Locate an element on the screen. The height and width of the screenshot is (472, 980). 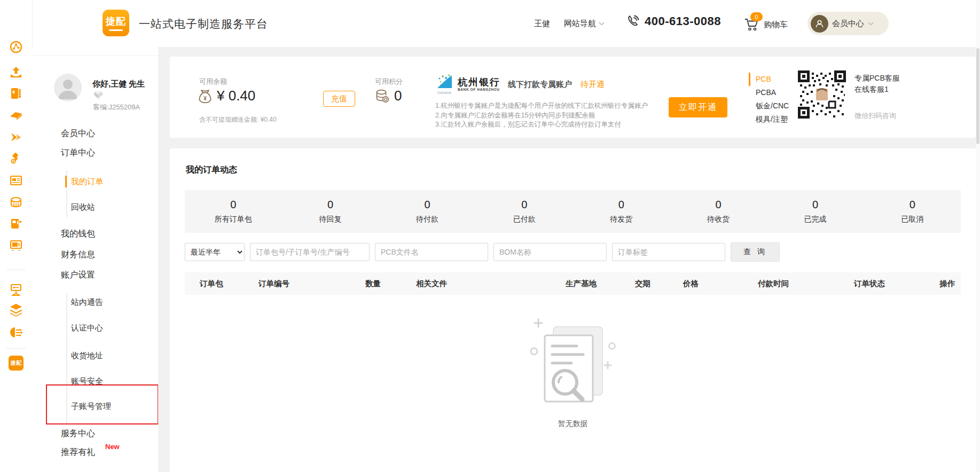
tab-pcb: PCB is located at coordinates (769, 79).